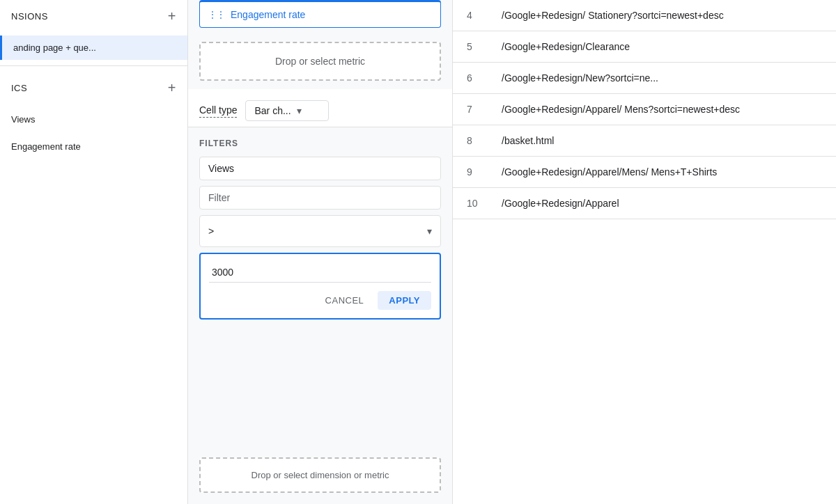 The image size is (836, 504). Describe the element at coordinates (320, 198) in the screenshot. I see `filter-label-chip: Filter` at that location.